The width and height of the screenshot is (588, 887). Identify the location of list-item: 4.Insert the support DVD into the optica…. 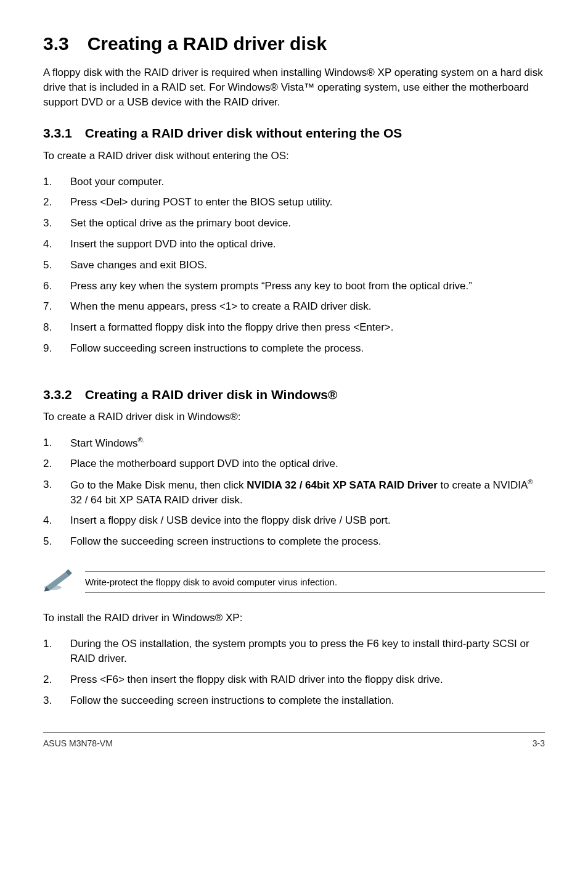
(294, 244).